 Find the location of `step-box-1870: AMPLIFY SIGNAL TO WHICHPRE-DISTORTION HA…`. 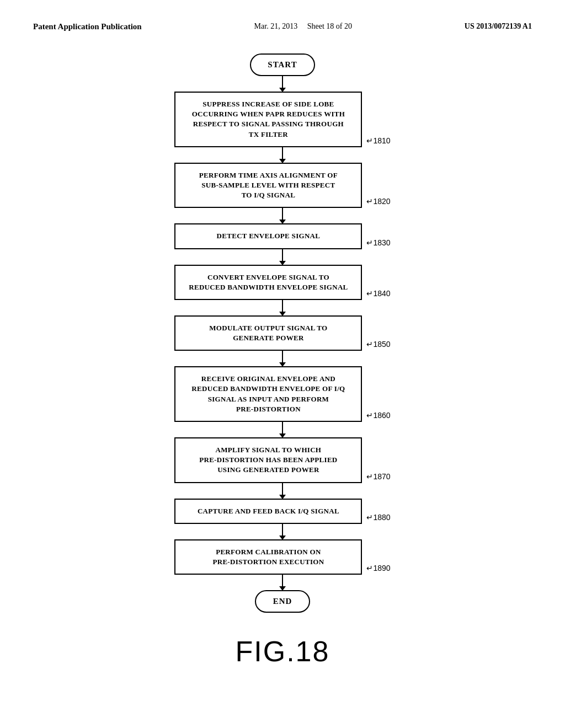

step-box-1870: AMPLIFY SIGNAL TO WHICHPRE-DISTORTION HA… is located at coordinates (268, 460).